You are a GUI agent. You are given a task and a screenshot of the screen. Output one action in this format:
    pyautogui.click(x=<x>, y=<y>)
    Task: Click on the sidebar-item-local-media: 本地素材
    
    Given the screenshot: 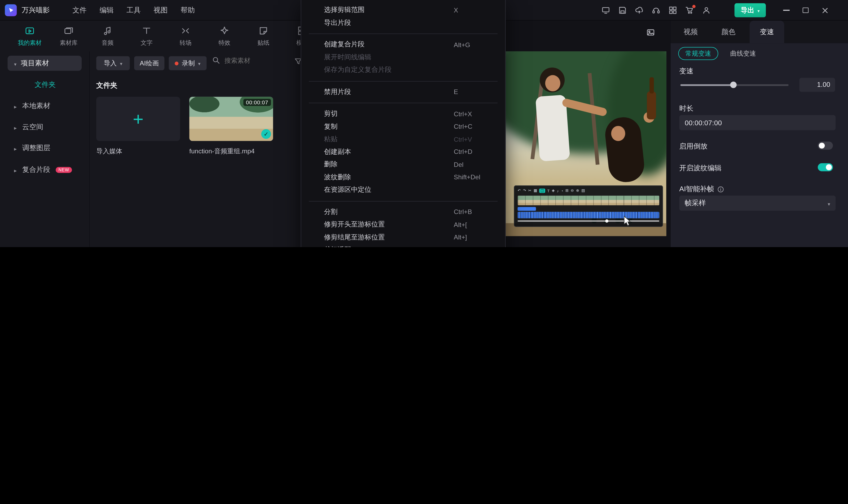 What is the action you would take?
    pyautogui.click(x=45, y=106)
    